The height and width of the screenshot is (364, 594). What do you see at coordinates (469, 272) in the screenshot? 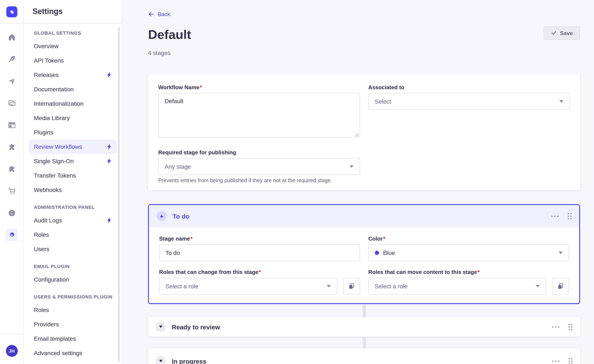
I see `roles-move-label: Roles that can move content to this stag…` at bounding box center [469, 272].